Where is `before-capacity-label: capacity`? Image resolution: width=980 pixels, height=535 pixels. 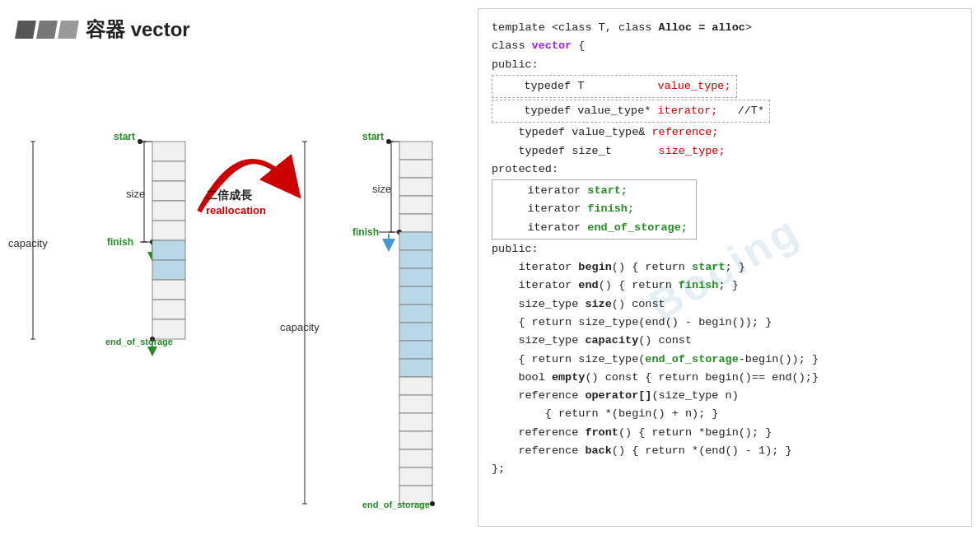 before-capacity-label: capacity is located at coordinates (28, 244).